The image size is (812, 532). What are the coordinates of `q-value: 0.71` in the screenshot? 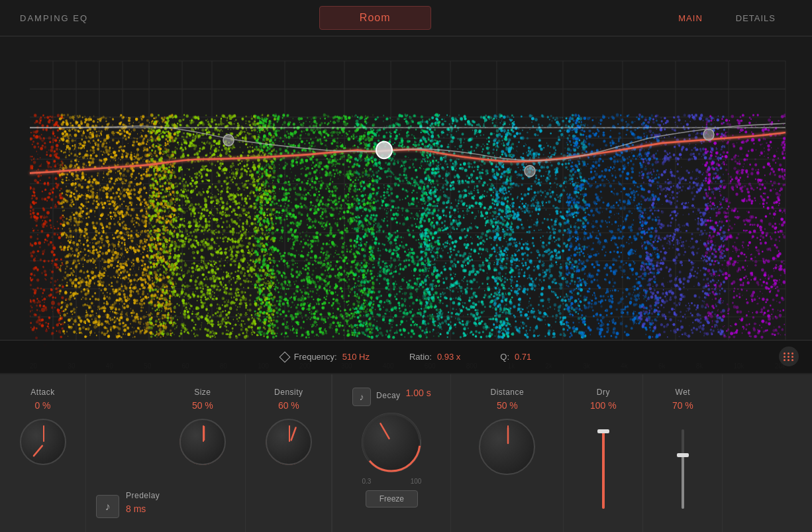 It's located at (523, 356).